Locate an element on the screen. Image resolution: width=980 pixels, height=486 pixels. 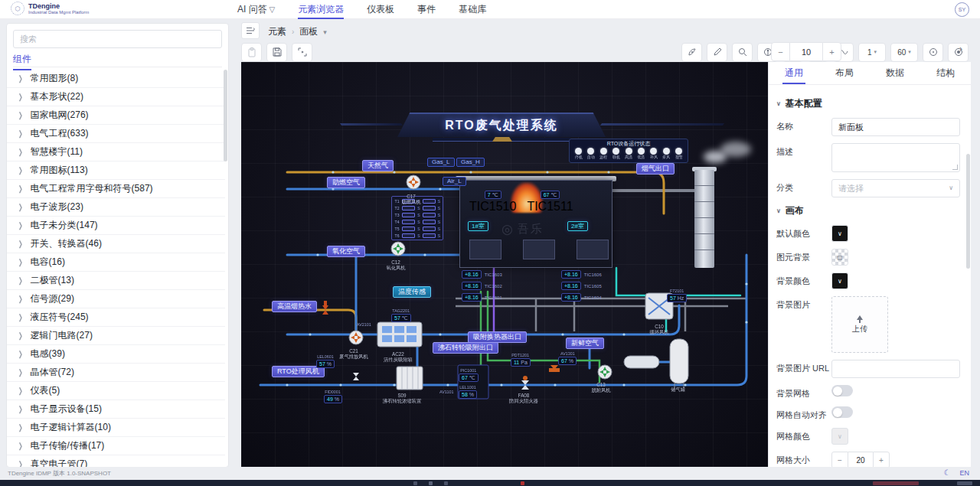
instrument-readout: FID000149 % is located at coordinates (333, 396).